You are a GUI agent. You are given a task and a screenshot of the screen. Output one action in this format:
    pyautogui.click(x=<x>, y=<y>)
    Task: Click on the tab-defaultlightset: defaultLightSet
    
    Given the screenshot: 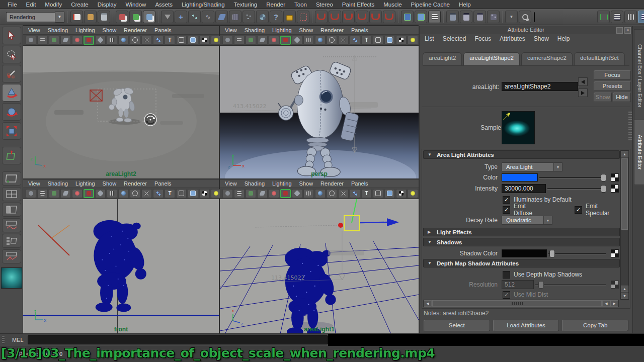 What is the action you would take?
    pyautogui.click(x=600, y=59)
    